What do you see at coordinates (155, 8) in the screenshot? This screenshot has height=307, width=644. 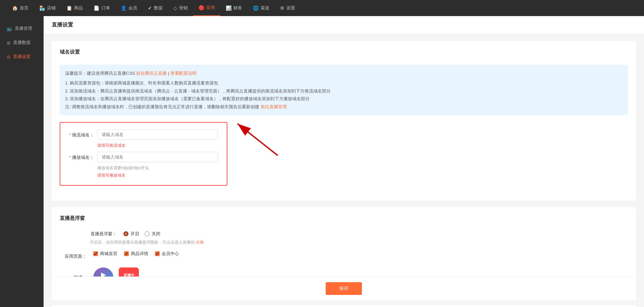 I see `nav-data: ✔ 数据` at bounding box center [155, 8].